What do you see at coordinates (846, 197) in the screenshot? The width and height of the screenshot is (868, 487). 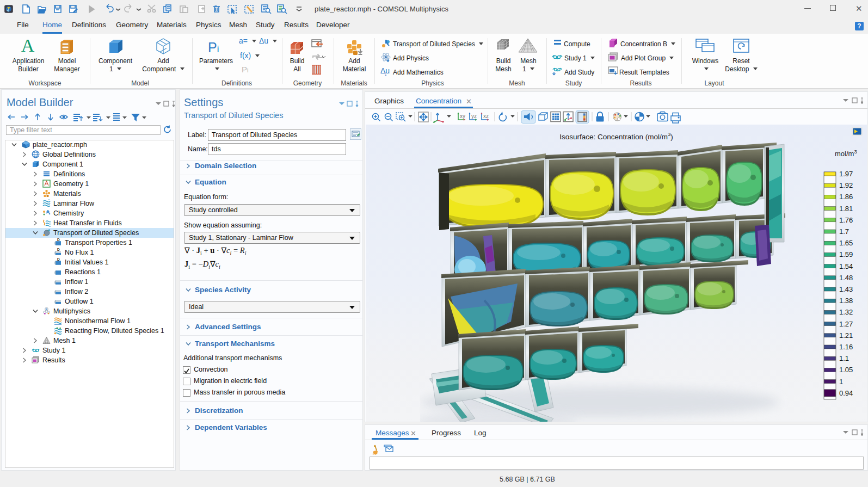 I see `svg-text: 1.86` at bounding box center [846, 197].